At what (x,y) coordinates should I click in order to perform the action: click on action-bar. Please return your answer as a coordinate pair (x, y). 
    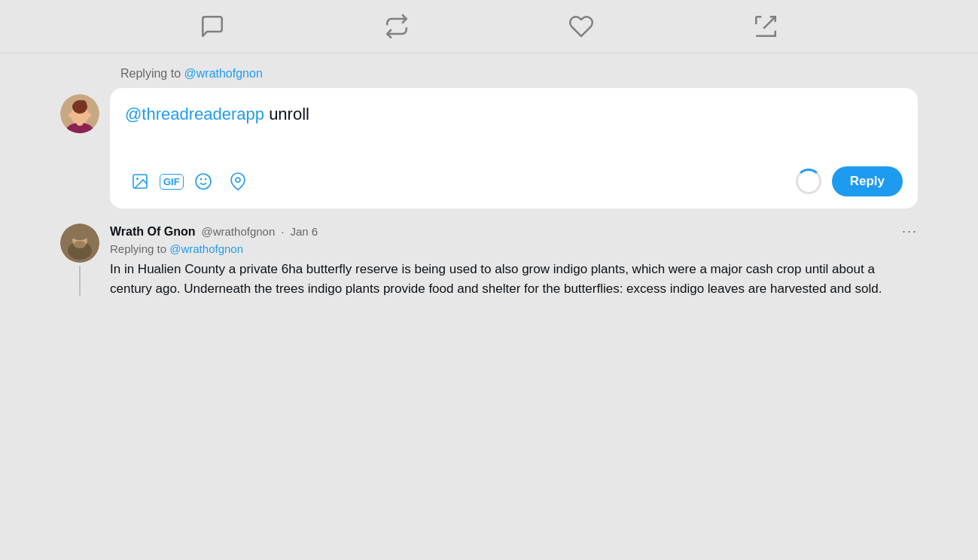
    Looking at the image, I should click on (489, 27).